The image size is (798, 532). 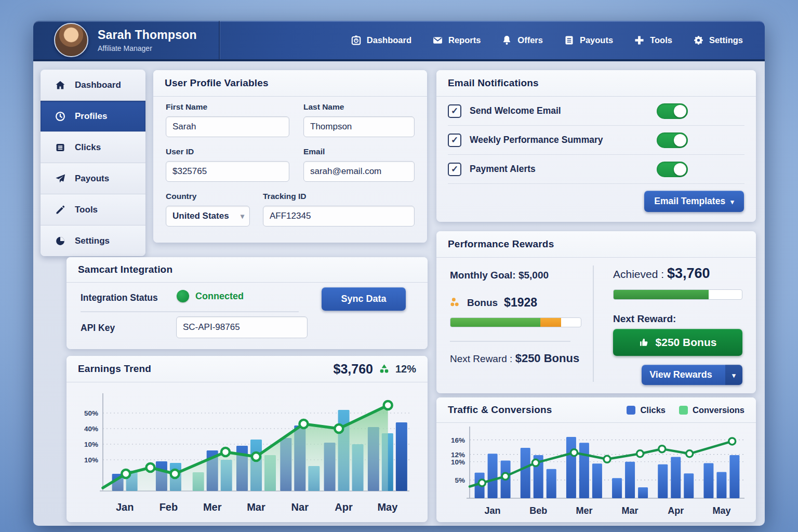 I want to click on user-profile-card: User Profile Variables First Name Last N…, so click(x=290, y=156).